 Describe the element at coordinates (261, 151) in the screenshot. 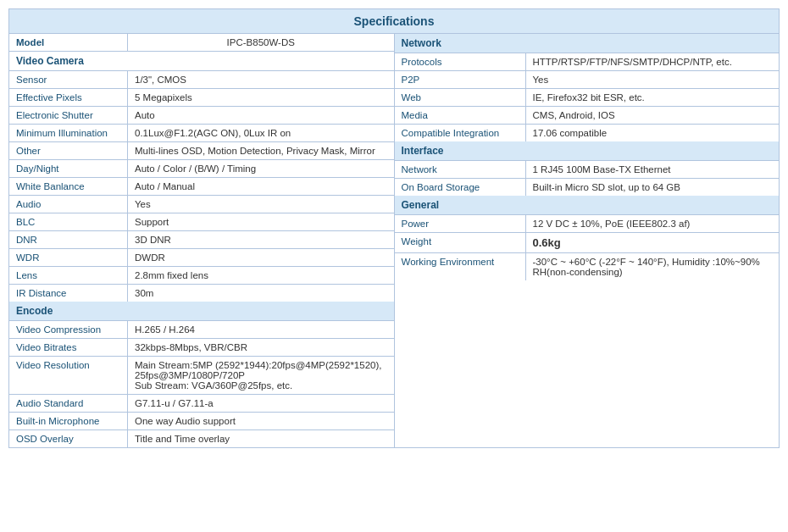

I see `row-value: Multi-lines OSD, Motion Detection, Priva…` at that location.